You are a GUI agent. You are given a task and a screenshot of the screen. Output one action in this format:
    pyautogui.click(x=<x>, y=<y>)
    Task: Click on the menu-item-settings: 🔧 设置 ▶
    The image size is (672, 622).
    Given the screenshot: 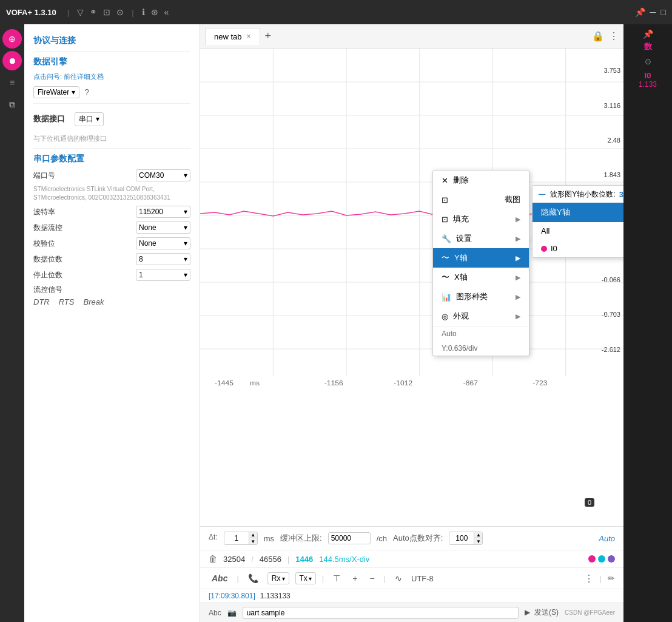 What is the action you would take?
    pyautogui.click(x=481, y=238)
    